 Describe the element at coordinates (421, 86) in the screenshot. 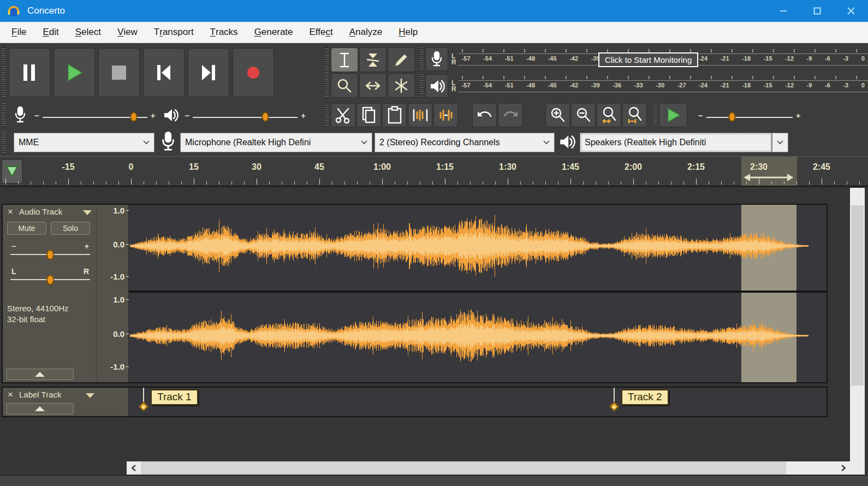

I see `playback-meter-grip` at that location.